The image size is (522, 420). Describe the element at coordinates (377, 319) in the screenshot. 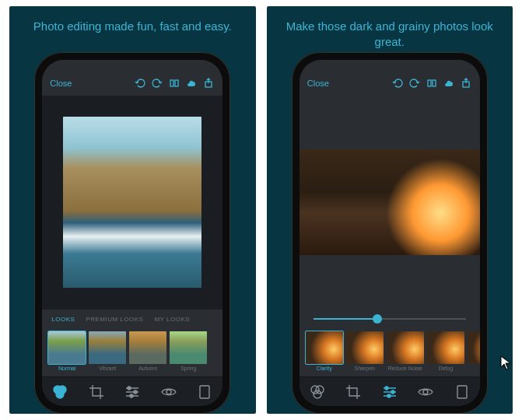

I see `slider-thumb` at that location.